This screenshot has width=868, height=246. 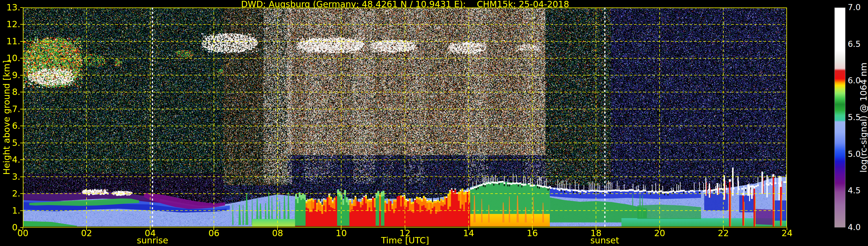 What do you see at coordinates (10, 193) in the screenshot?
I see `y-tick-label: 2.` at bounding box center [10, 193].